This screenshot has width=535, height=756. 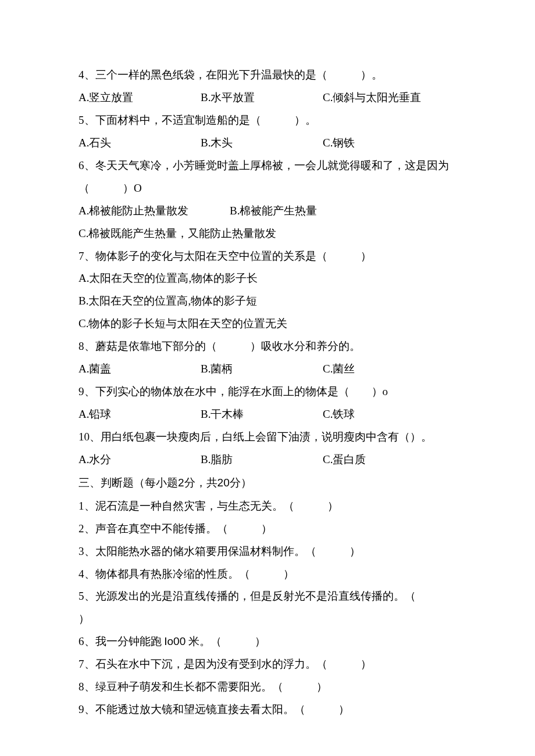 What do you see at coordinates (223, 482) in the screenshot?
I see `section-3-twenty: 20` at bounding box center [223, 482].